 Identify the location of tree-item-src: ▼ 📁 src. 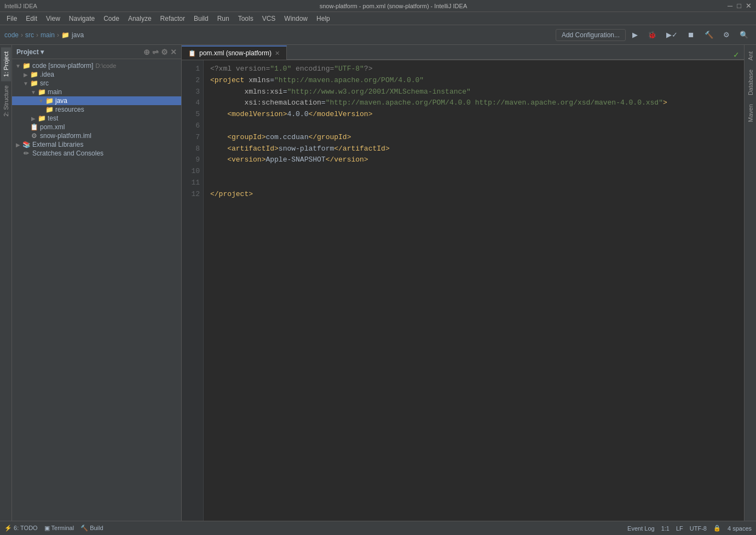
(96, 83).